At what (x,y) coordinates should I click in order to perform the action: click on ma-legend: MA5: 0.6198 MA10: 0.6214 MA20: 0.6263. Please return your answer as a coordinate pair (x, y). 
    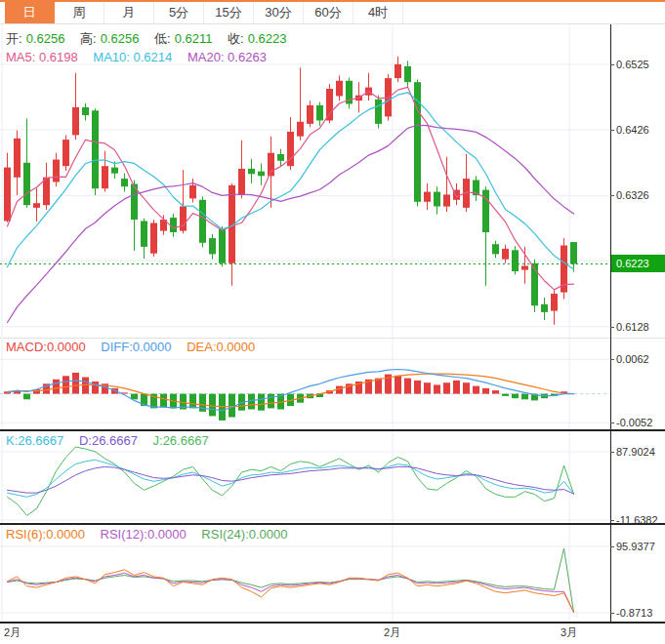
    Looking at the image, I should click on (139, 57).